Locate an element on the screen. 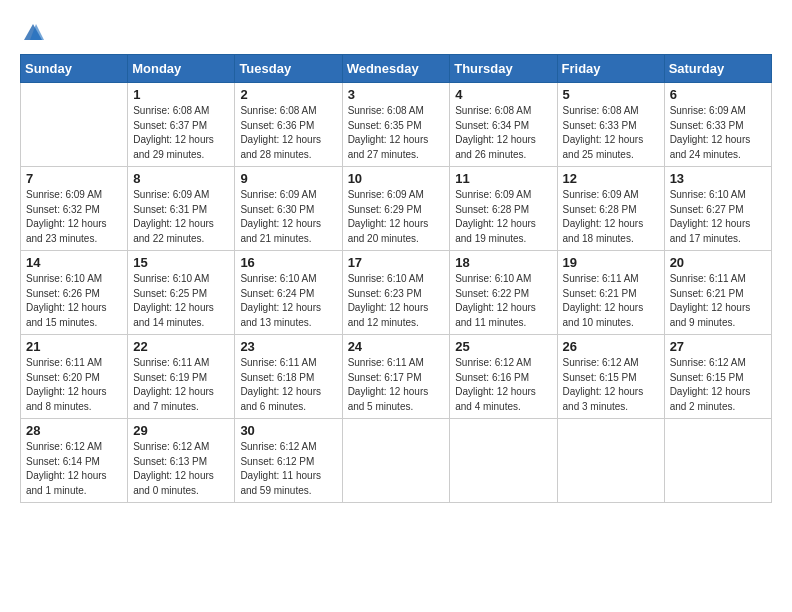  table-row: 30Sunrise: 6:12 AMSunset: 6:12 PMDayligh… is located at coordinates (288, 461).